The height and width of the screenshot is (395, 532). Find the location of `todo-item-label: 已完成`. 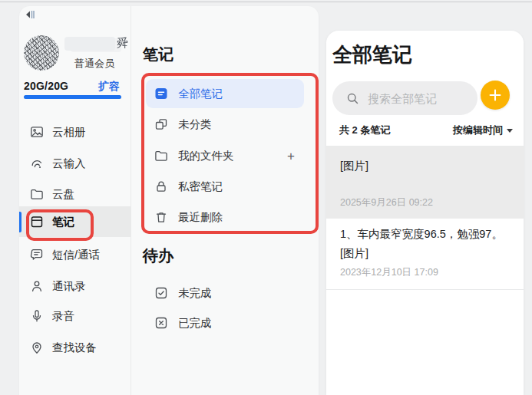

todo-item-label: 已完成 is located at coordinates (195, 324).